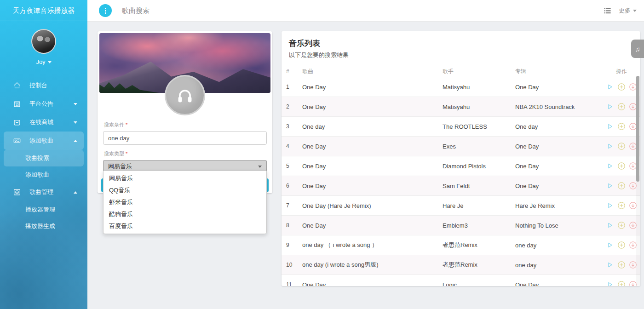 The image size is (644, 309). What do you see at coordinates (373, 127) in the screenshot?
I see `row-song: One day` at bounding box center [373, 127].